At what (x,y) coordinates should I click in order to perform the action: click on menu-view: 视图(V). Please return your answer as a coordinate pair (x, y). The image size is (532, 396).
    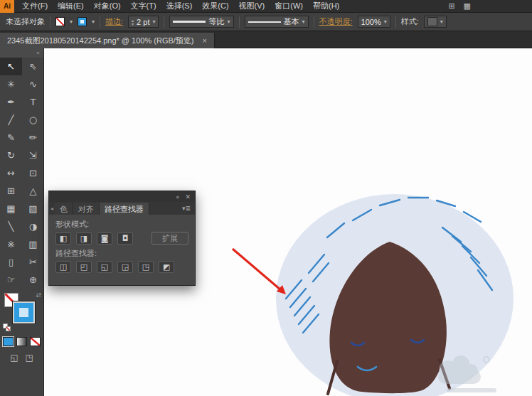
    Looking at the image, I should click on (252, 6).